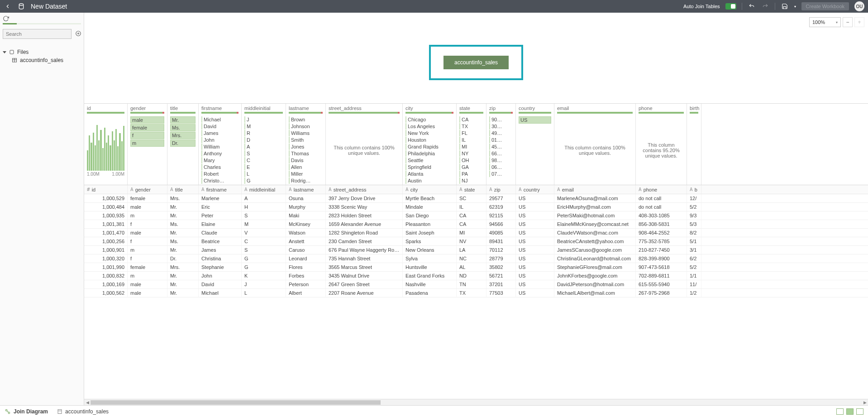 This screenshot has width=868, height=417. I want to click on profile-id: id1.00M1.00M, so click(106, 144).